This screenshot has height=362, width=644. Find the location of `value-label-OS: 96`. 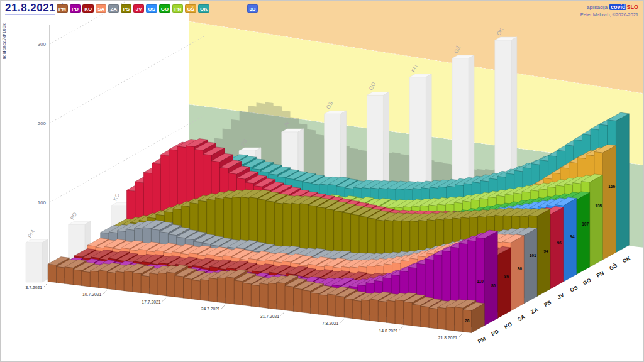

value-label-OS: 96 is located at coordinates (559, 243).